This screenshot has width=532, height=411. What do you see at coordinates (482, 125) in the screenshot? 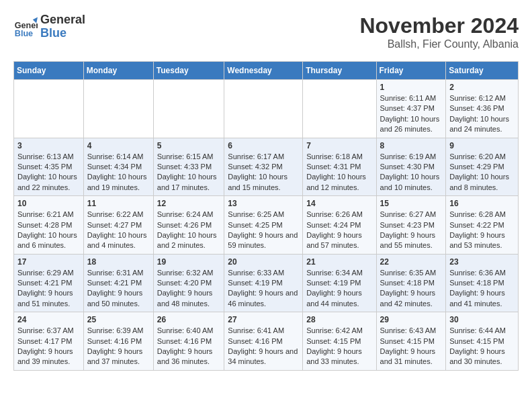
I see `cell-text: Daylight: 10 hours and 24 minutes.` at bounding box center [482, 125].